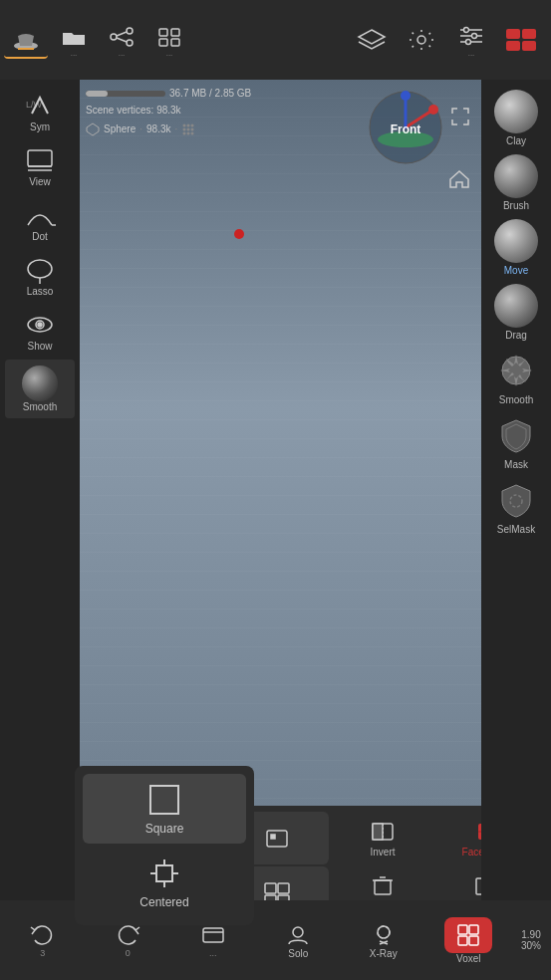 This screenshot has height=980, width=551. I want to click on brush-label: Brush, so click(516, 205).